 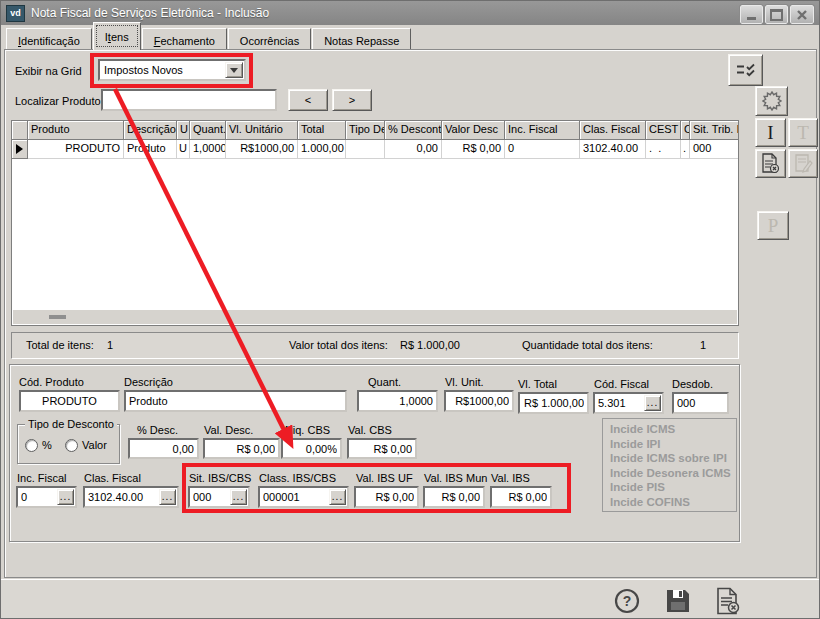 I want to click on grid-filter-combobox: Impostos Novos, so click(x=172, y=70).